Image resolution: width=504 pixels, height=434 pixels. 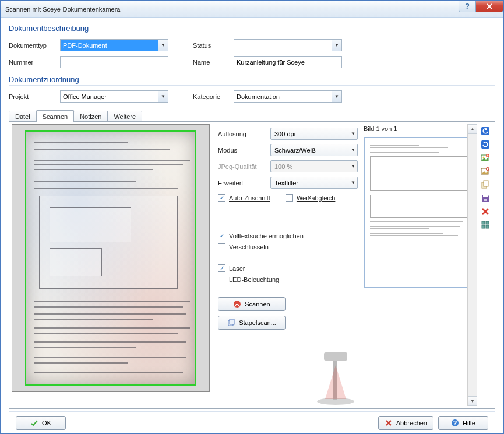 What do you see at coordinates (114, 45) in the screenshot?
I see `doctype-combo: PDF-Dokument▼` at bounding box center [114, 45].